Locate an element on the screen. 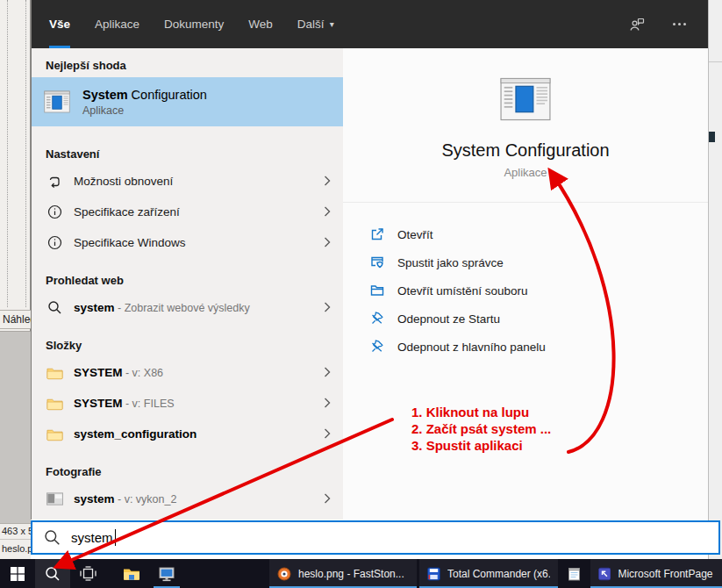 Image resolution: width=722 pixels, height=588 pixels. taskbar-app-frontpage: Microsoft FrontPage ... is located at coordinates (656, 574).